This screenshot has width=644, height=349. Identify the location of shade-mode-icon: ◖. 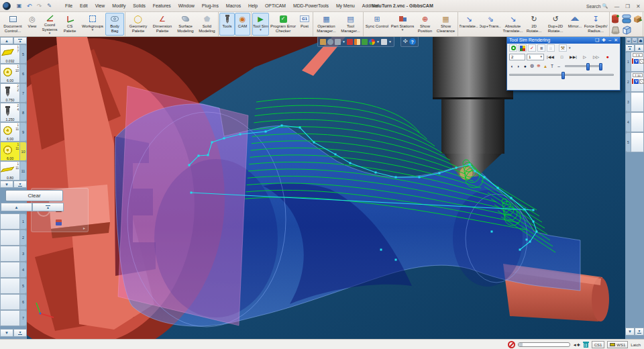
(512, 66).